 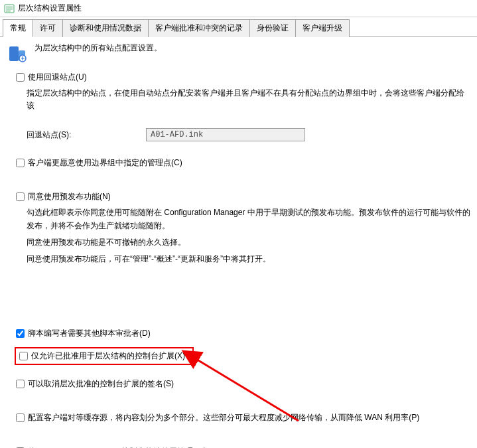 I want to click on revoke-sign-label: 可以取消层次批准的控制台扩展的签名(S), so click(x=101, y=384).